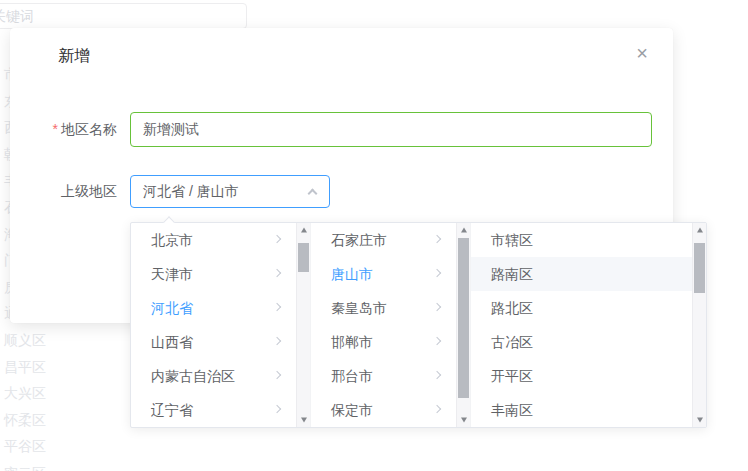 This screenshot has width=748, height=471. Describe the element at coordinates (391, 130) in the screenshot. I see `region-name-input: 新增测试` at that location.